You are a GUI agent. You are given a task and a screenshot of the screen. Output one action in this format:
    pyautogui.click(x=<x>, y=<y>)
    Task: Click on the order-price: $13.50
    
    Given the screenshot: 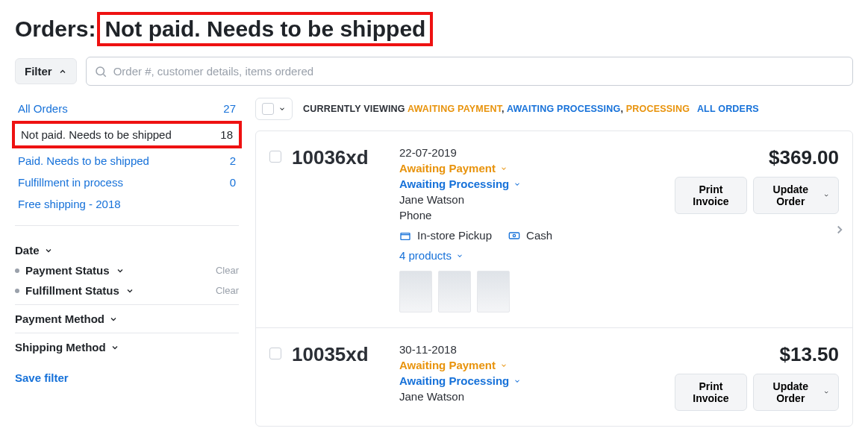 What is the action you would take?
    pyautogui.click(x=809, y=355)
    